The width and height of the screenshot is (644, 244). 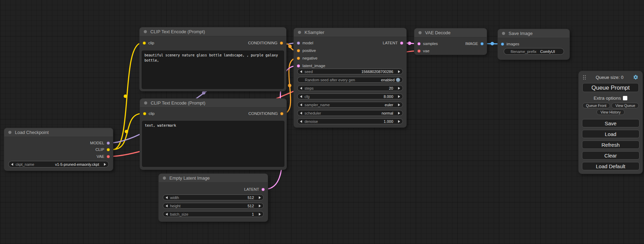 I want to click on input-label-vae: vae, so click(x=426, y=51).